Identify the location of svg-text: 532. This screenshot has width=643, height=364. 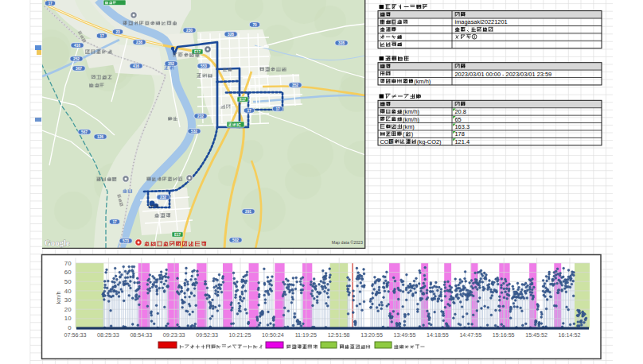
(194, 132).